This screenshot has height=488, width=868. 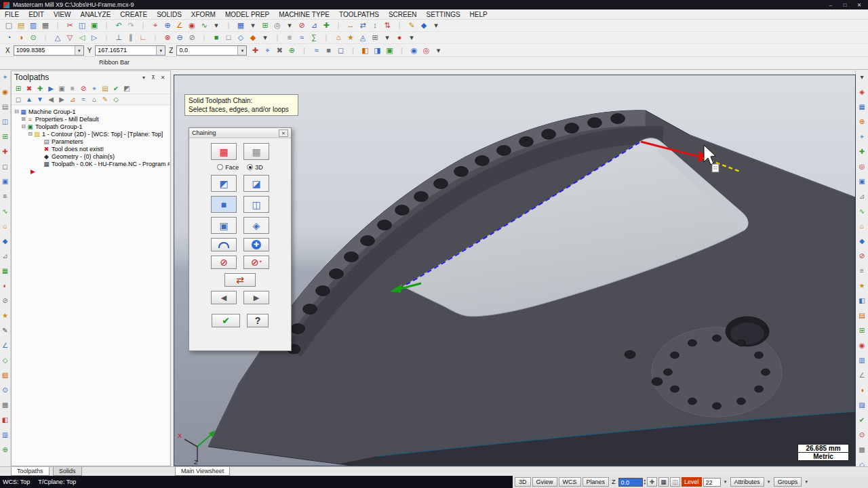 What do you see at coordinates (5, 256) in the screenshot?
I see `tool-icon: ⊿` at bounding box center [5, 256].